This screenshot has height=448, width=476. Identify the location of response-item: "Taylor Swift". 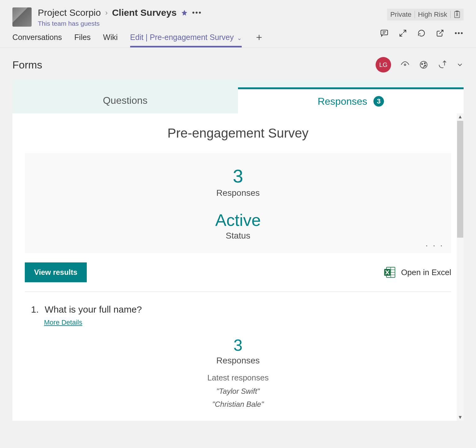
(238, 391).